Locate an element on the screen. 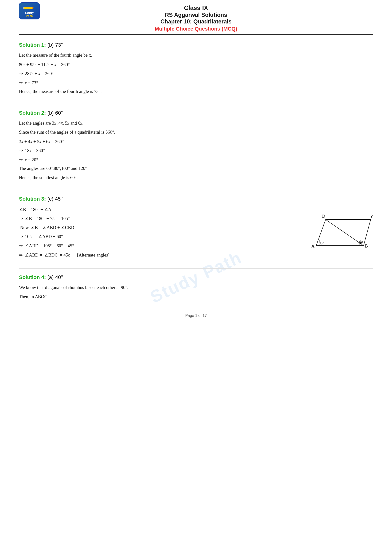 This screenshot has width=392, height=554. sol4-line1: We know that diagonals of rhombus bisect… is located at coordinates (196, 288).